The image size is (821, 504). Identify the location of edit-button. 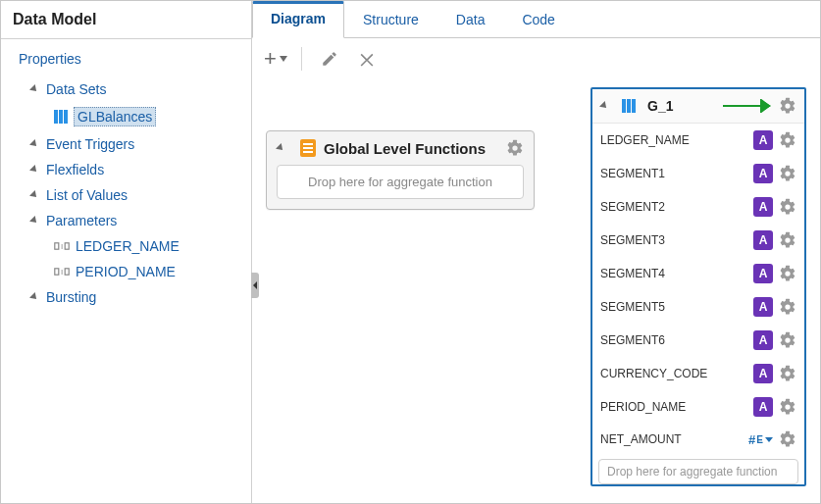
(330, 59).